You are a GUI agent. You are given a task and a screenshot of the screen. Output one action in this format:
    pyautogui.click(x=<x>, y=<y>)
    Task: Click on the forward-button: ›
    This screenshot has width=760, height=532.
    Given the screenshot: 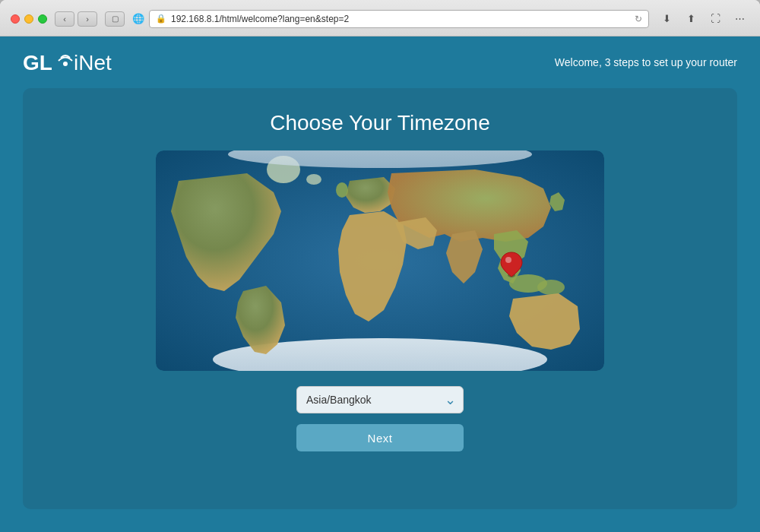 What is the action you would take?
    pyautogui.click(x=87, y=19)
    